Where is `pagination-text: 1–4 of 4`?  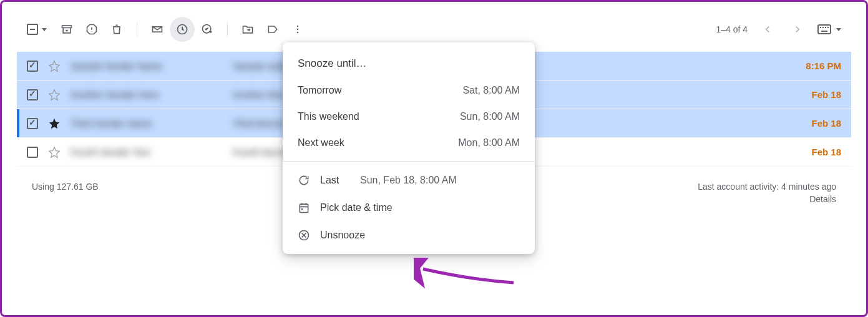
pagination-text: 1–4 of 4 is located at coordinates (731, 29).